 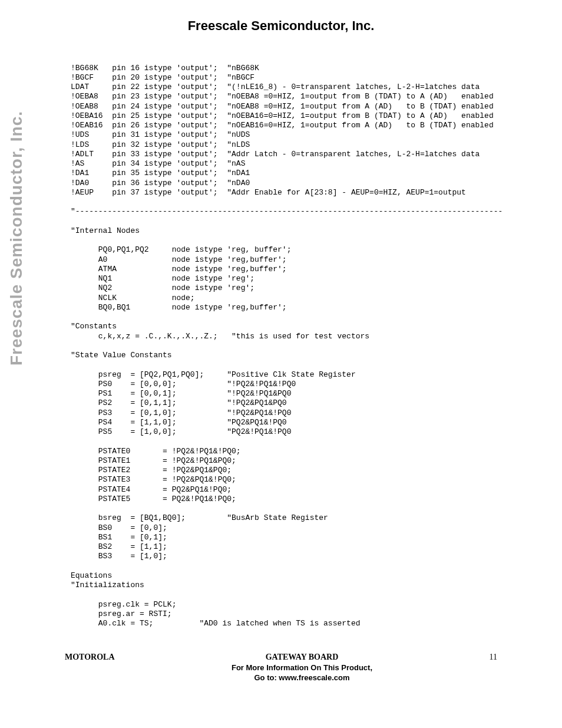 I want to click on footer-board-name: GATEWAY BOARD, so click(x=302, y=657).